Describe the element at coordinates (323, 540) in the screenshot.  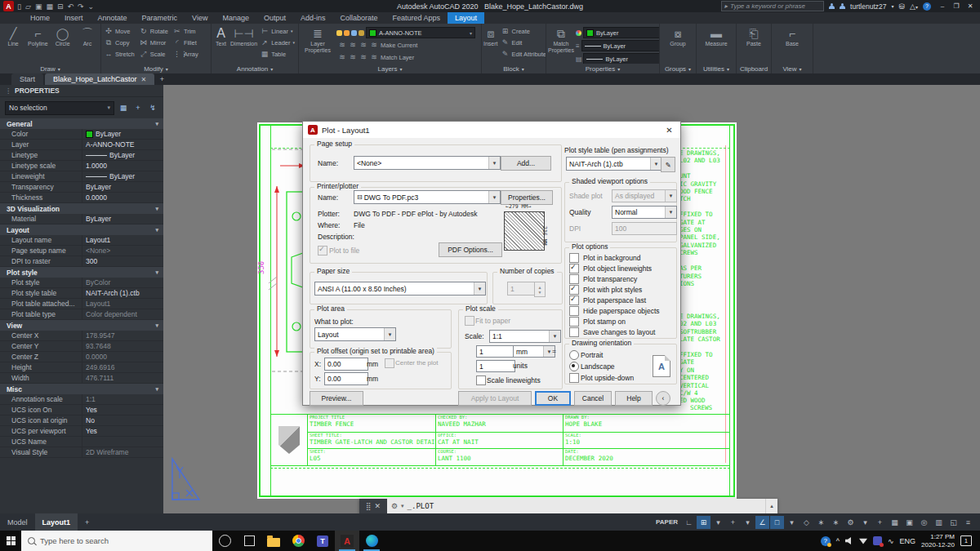
I see `teams-icon: T` at that location.